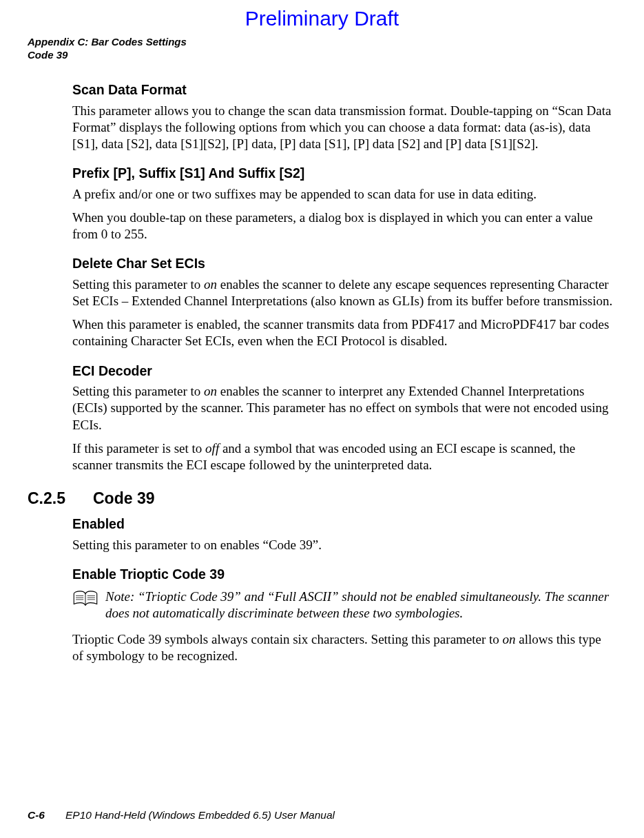 This screenshot has height=838, width=644. I want to click on note-block: Note: “Trioptic Code 39” and “Full ASCII…, so click(344, 605).